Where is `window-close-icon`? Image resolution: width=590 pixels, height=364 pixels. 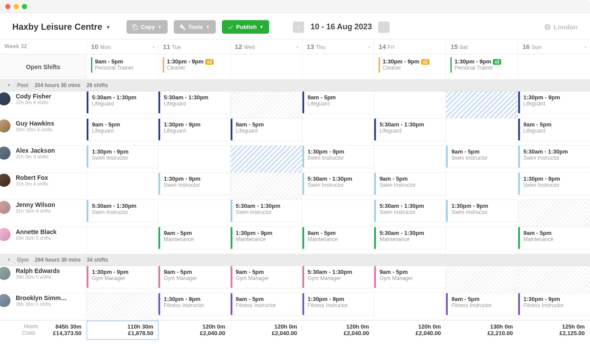 window-close-icon is located at coordinates (8, 7).